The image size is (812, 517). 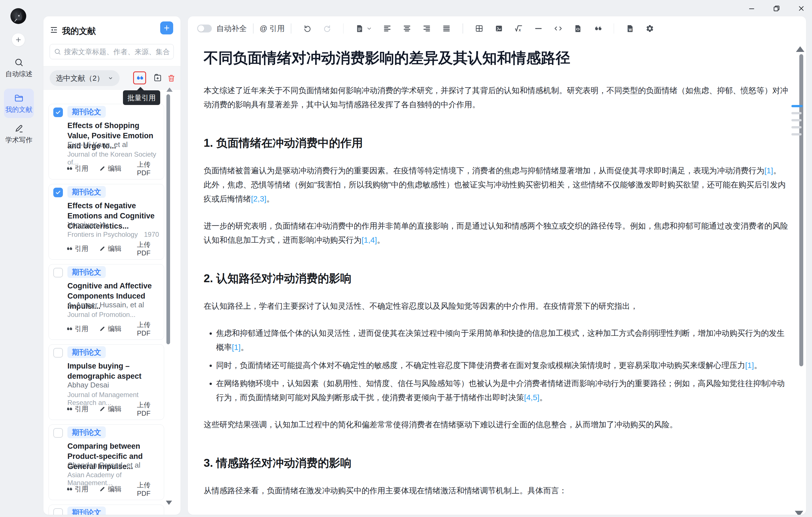 What do you see at coordinates (158, 78) in the screenshot?
I see `add-to-folder-button` at bounding box center [158, 78].